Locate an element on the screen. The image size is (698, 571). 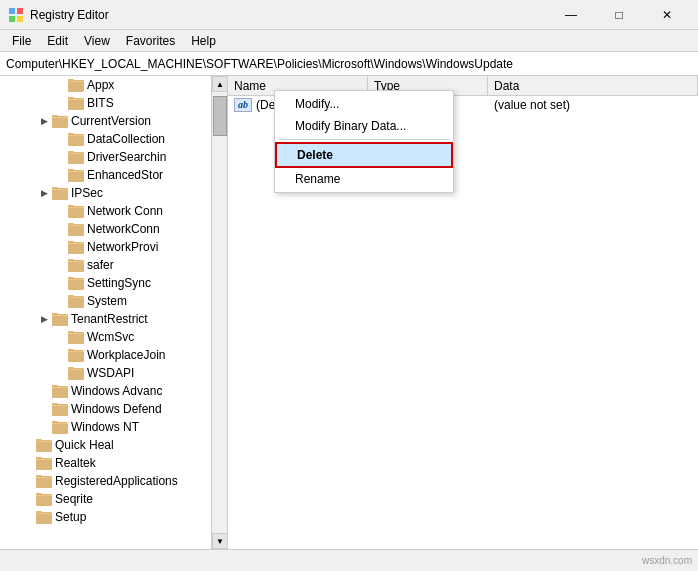
address-bar: Computer\HKEY_LOCAL_MACHINE\SOFTWARE\Pol… is located at coordinates (349, 64).